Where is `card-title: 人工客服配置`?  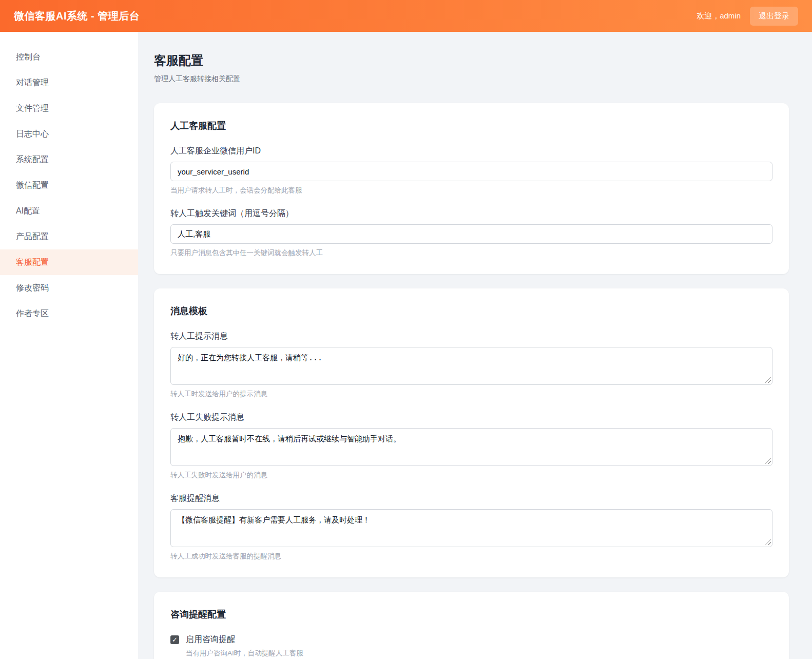 card-title: 人工客服配置 is located at coordinates (471, 126).